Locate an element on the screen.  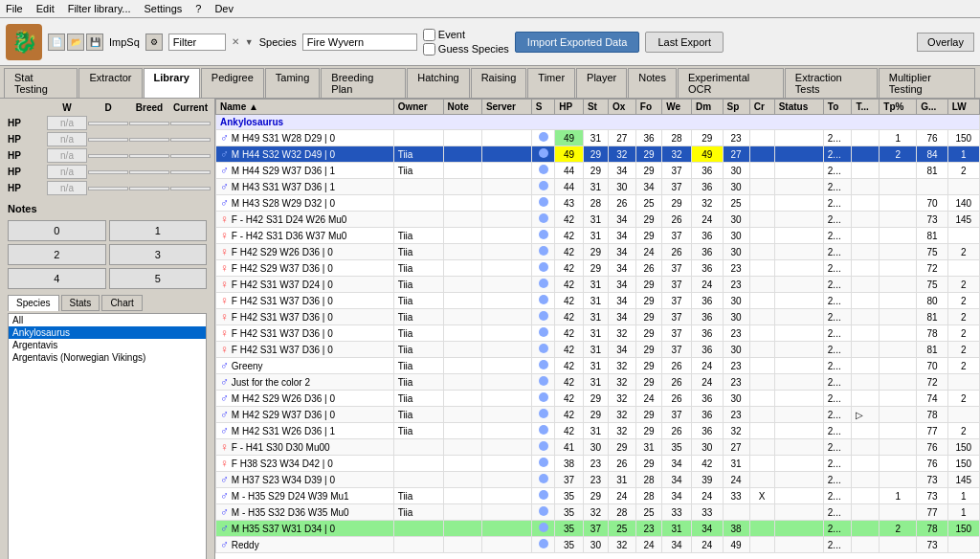
col-header-t: T... is located at coordinates (865, 107).